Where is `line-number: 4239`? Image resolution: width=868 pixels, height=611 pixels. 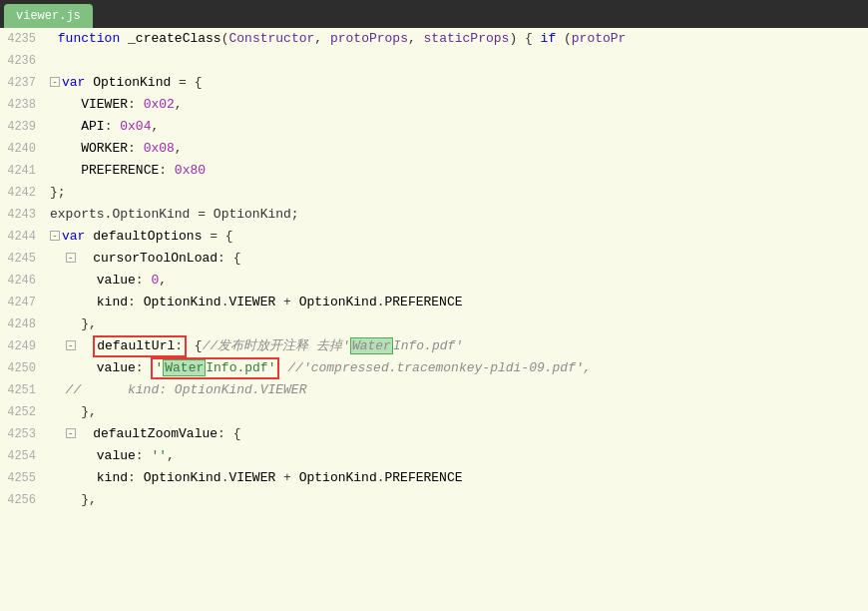 line-number: 4239 is located at coordinates (23, 127).